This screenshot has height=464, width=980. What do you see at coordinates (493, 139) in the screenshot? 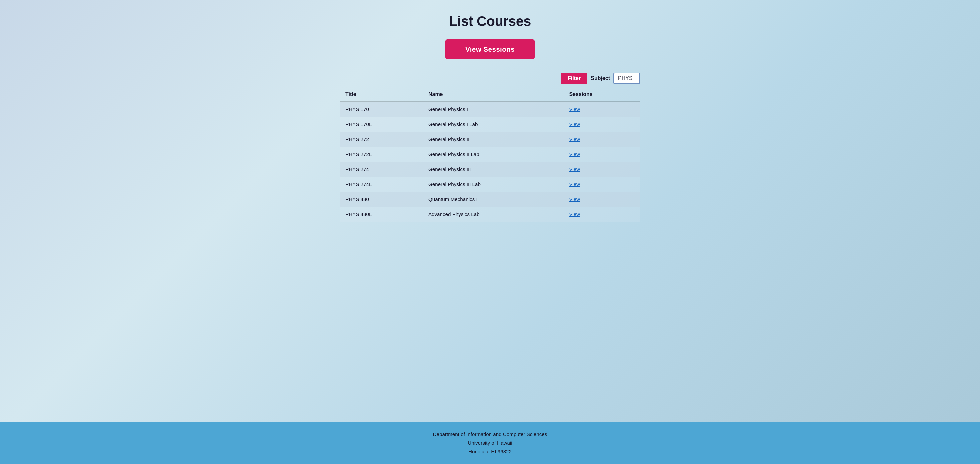
I see `cell-name: General Physics II` at bounding box center [493, 139].